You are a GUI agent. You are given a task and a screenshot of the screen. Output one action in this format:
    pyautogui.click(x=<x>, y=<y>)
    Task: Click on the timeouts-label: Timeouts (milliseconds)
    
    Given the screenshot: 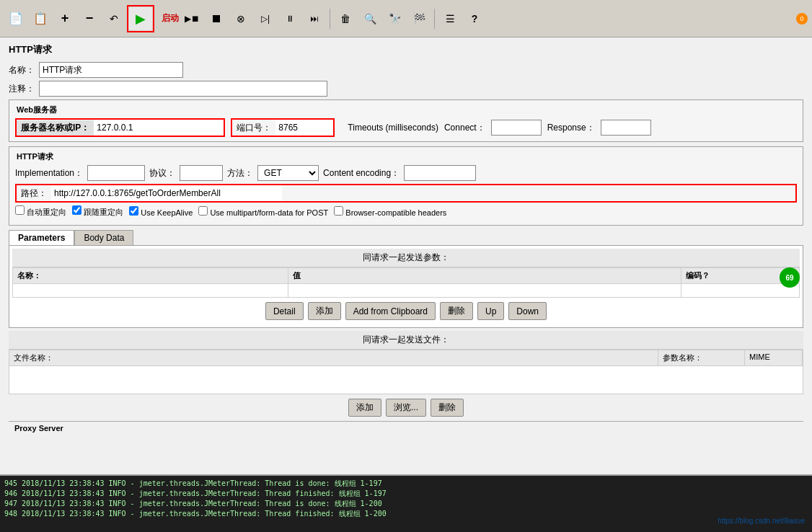 What is the action you would take?
    pyautogui.click(x=393, y=128)
    